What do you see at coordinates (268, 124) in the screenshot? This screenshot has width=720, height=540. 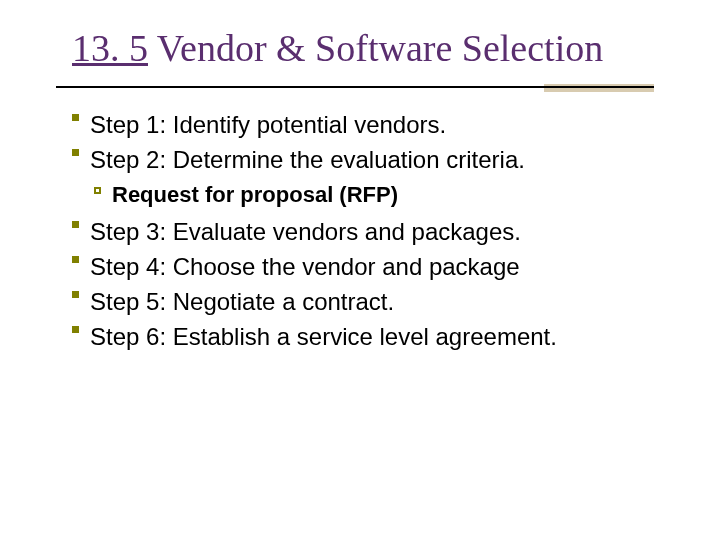 I see `step-text: Step 1: Identify potential vendors.` at bounding box center [268, 124].